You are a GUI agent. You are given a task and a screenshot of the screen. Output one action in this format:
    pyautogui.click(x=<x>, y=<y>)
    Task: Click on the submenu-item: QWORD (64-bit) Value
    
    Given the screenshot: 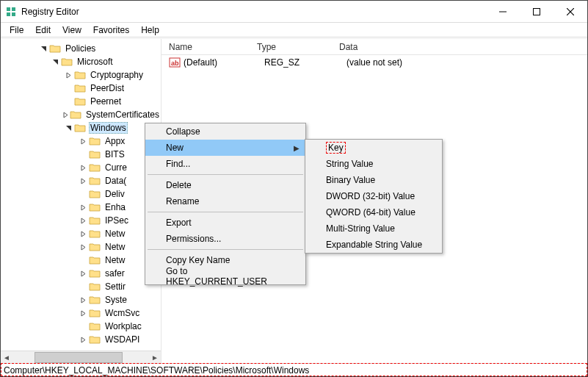 What is the action you would take?
    pyautogui.click(x=374, y=212)
    